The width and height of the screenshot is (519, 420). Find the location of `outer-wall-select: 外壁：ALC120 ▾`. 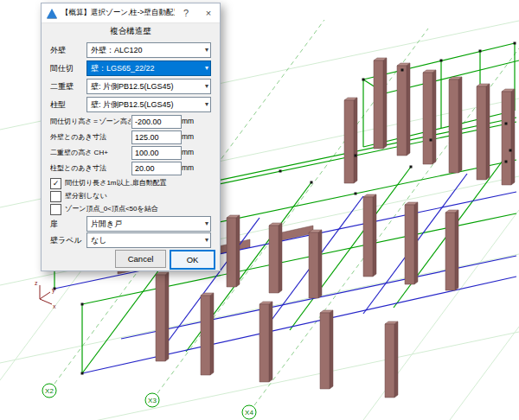

outer-wall-select: 外壁：ALC120 ▾ is located at coordinates (149, 50).